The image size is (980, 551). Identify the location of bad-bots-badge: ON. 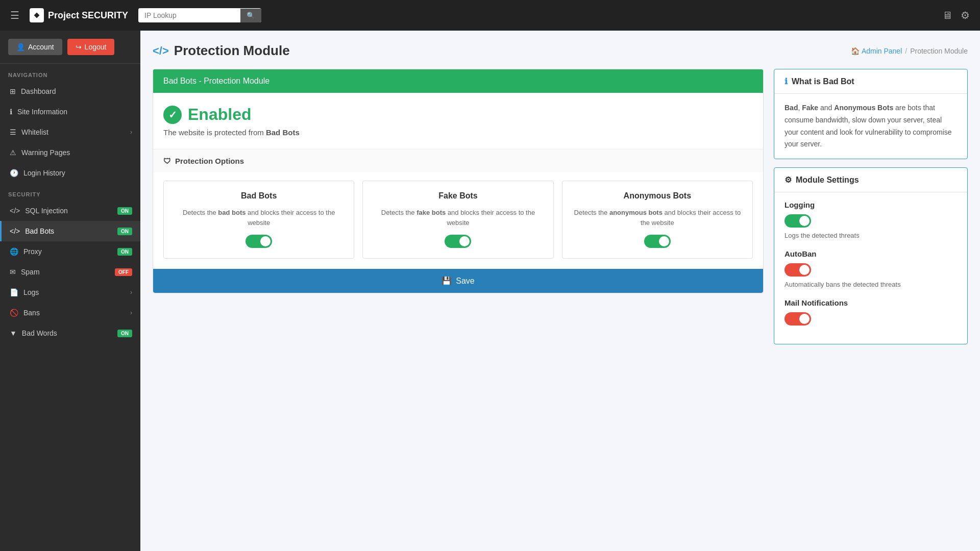
(125, 232).